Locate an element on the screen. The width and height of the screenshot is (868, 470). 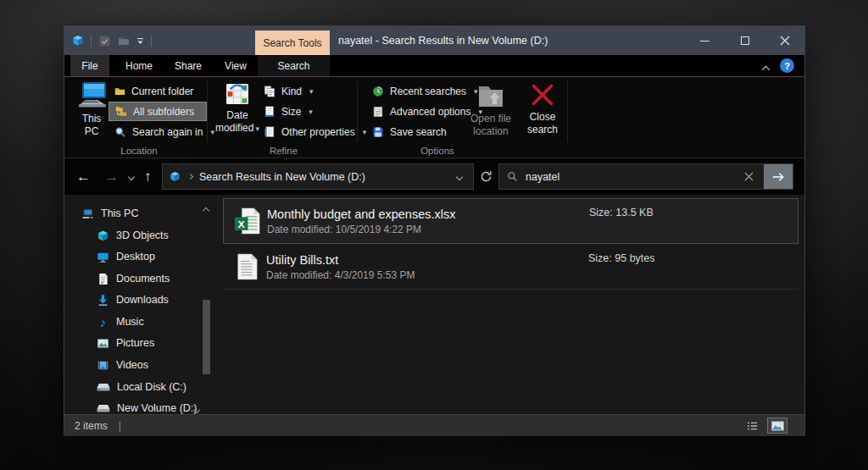
chevron-up-icon is located at coordinates (206, 211).